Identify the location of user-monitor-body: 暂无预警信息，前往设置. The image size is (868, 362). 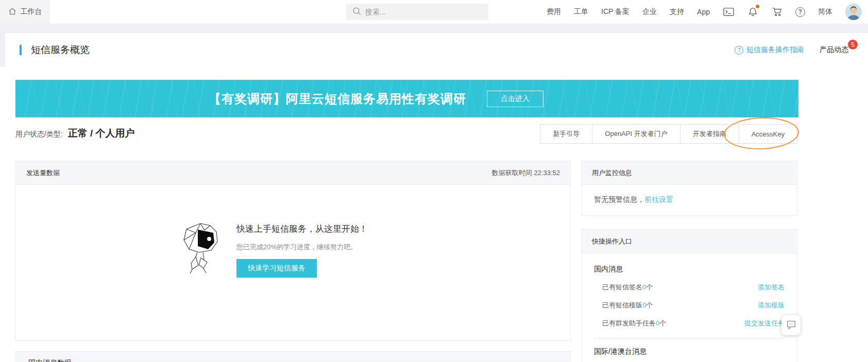
(689, 200).